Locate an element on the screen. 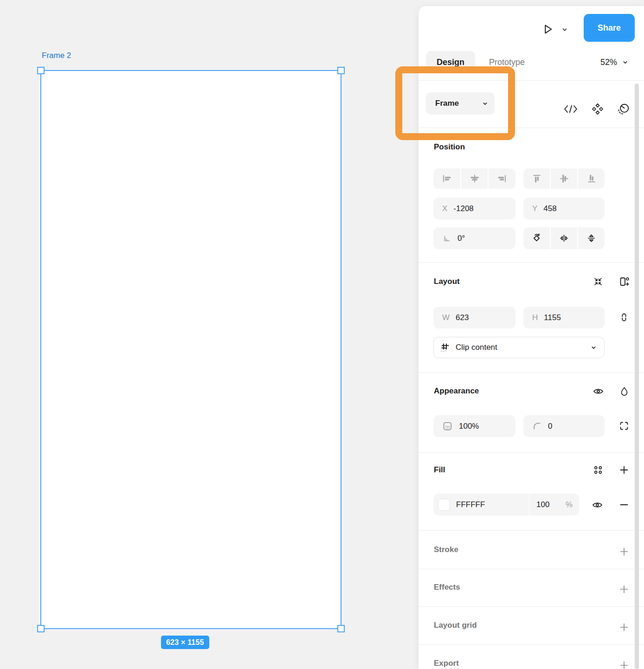 The width and height of the screenshot is (644, 669). object-type-dropdown: Frame is located at coordinates (460, 103).